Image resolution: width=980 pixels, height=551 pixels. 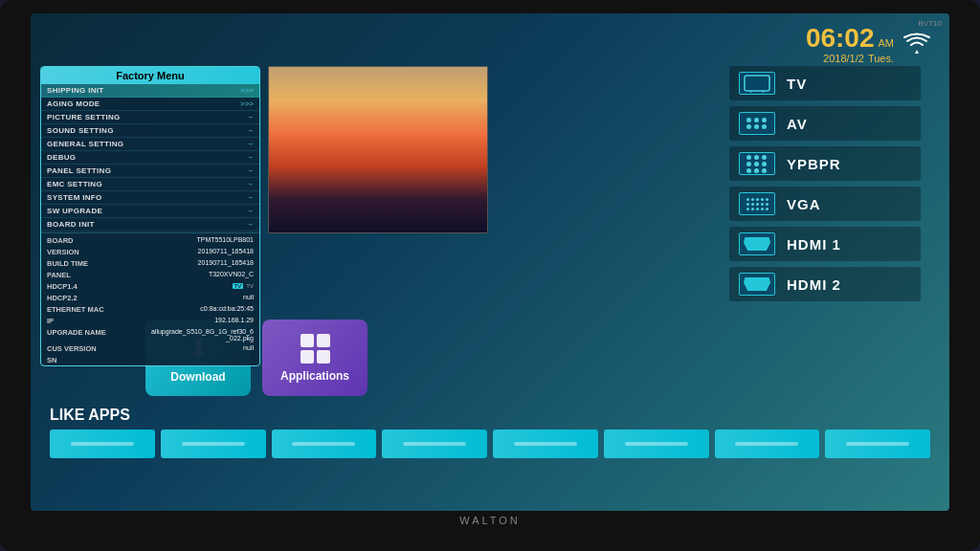 What do you see at coordinates (197, 377) in the screenshot?
I see `download-label: Download` at bounding box center [197, 377].